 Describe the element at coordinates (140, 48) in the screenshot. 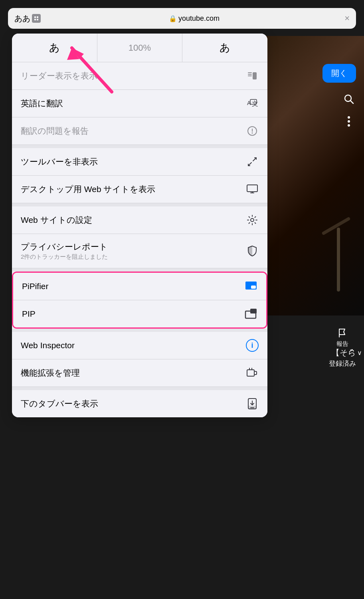

I see `zoom-label: 100%` at that location.